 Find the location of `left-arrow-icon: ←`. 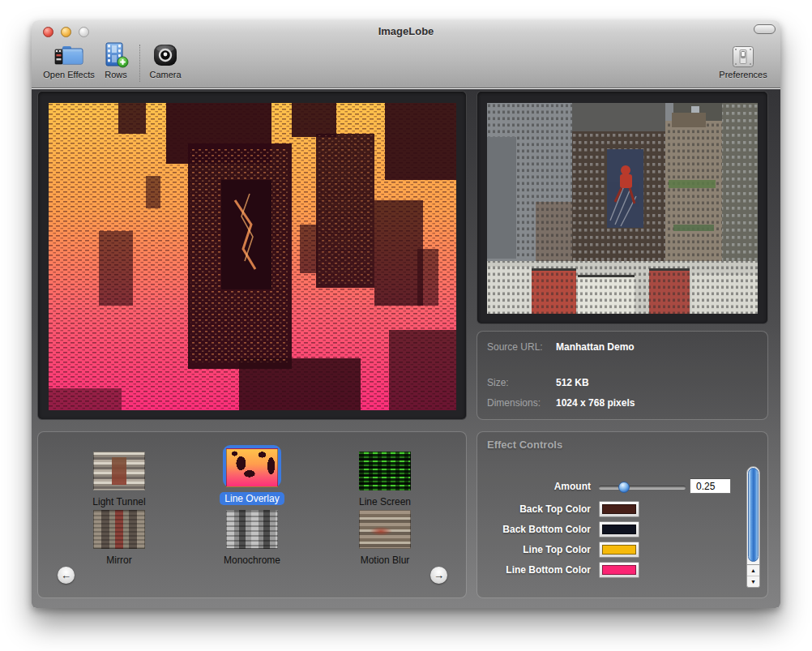

left-arrow-icon: ← is located at coordinates (66, 576).